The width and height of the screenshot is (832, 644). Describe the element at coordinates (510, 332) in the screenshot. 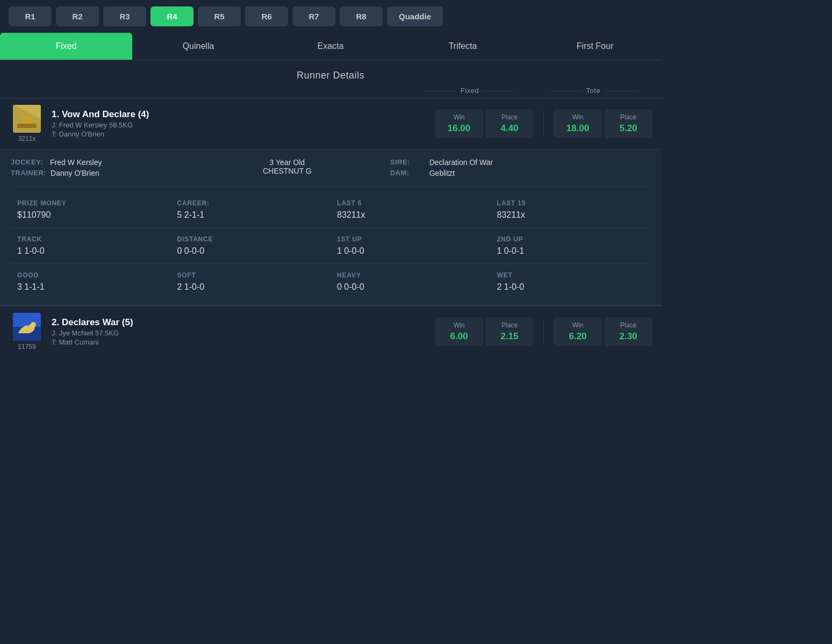

I see `runner-2-fixed-place-box: Place 2.15` at that location.